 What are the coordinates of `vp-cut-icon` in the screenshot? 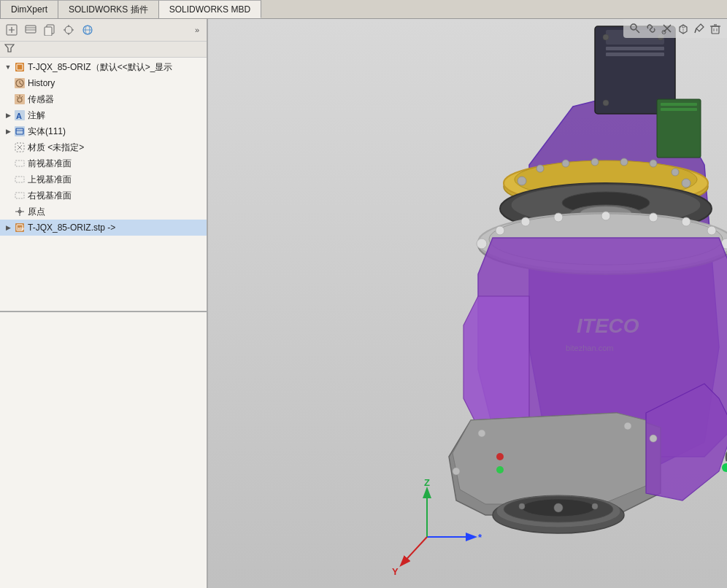 It's located at (667, 28).